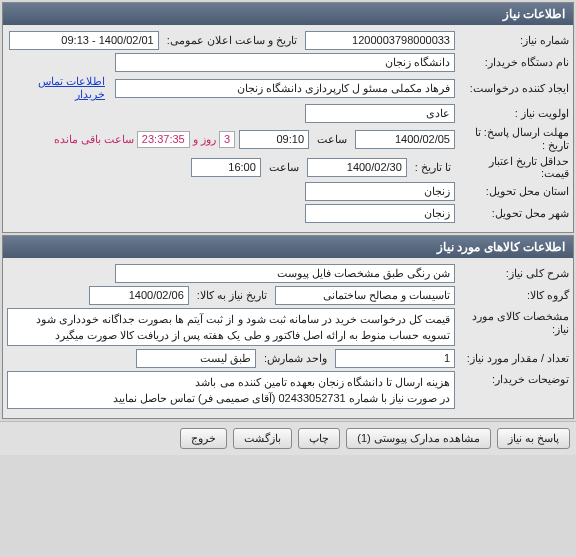  What do you see at coordinates (357, 168) in the screenshot?
I see `validity-date-field: 1400/02/30` at bounding box center [357, 168].